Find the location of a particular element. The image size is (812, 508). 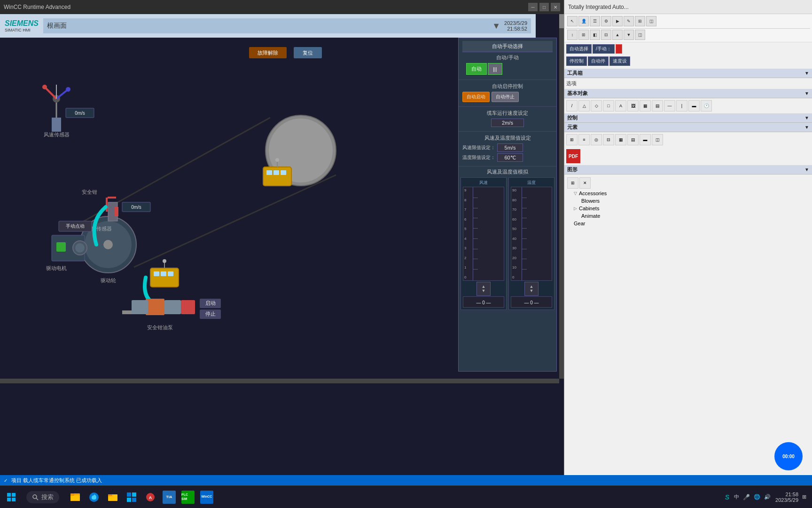

gfx-tool-1: ⊞ is located at coordinates (573, 183).